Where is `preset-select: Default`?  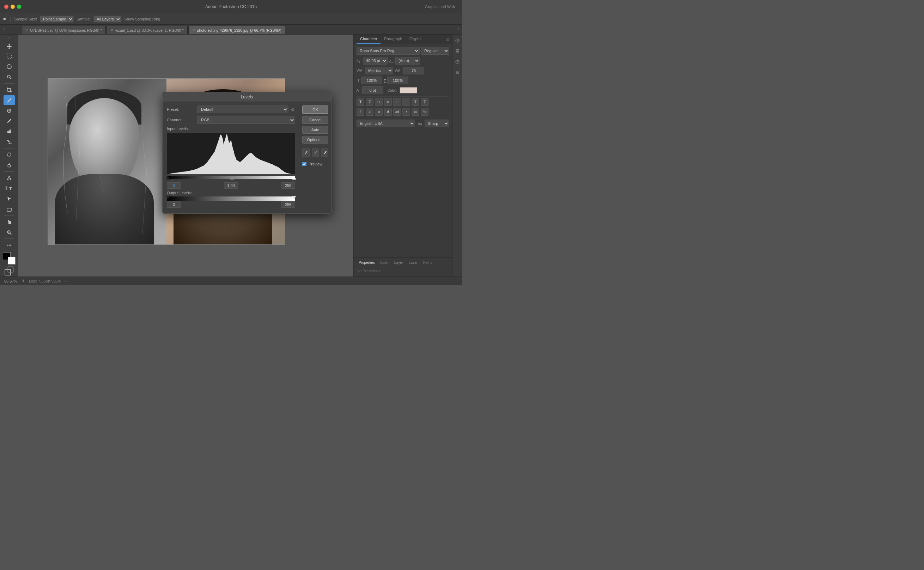 preset-select: Default is located at coordinates (243, 109).